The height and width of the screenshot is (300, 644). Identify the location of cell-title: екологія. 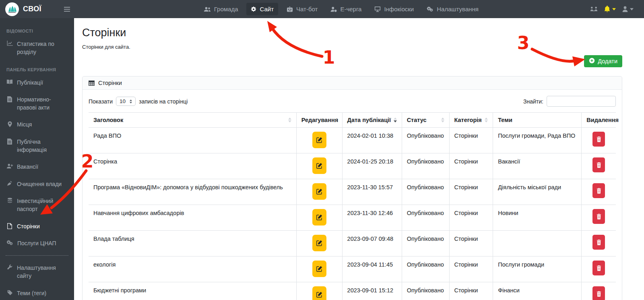
(192, 269).